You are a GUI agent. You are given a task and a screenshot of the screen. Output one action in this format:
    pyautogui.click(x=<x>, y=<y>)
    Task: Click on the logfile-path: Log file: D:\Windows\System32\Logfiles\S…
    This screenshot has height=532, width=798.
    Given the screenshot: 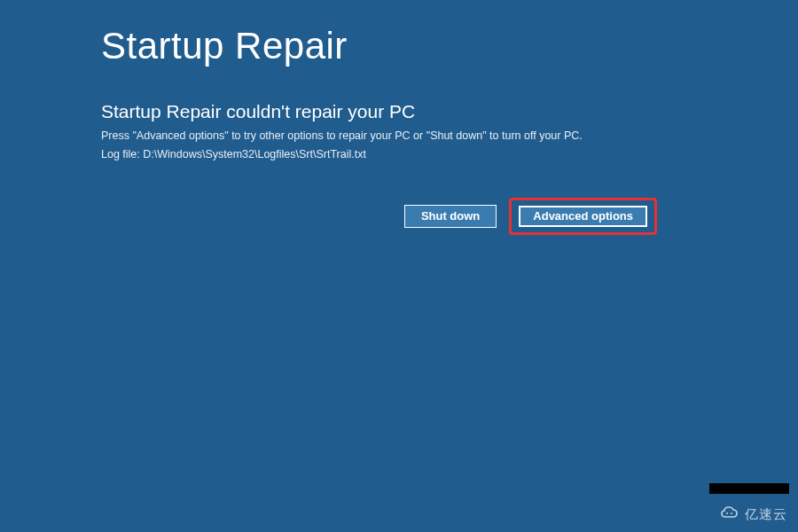 What is the action you would take?
    pyautogui.click(x=450, y=154)
    